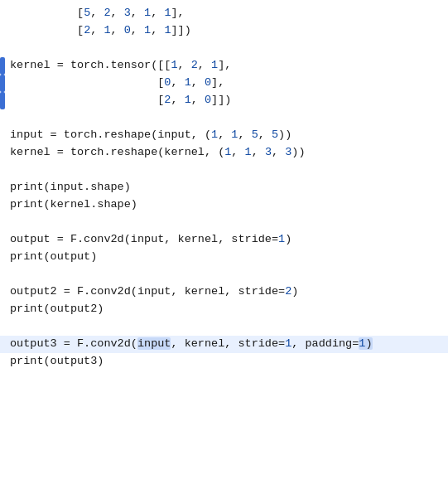  What do you see at coordinates (224, 206) in the screenshot?
I see `code-line-print-kernel-shape: print(kernel.shape)` at bounding box center [224, 206].